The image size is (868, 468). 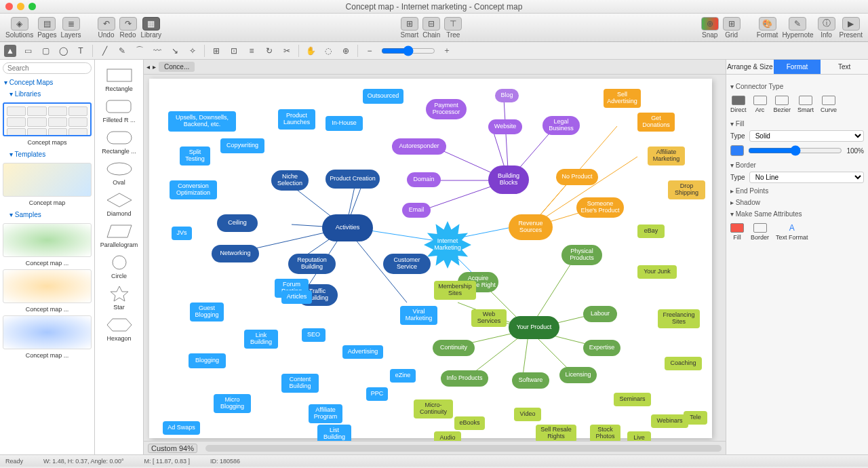 I want to click on curve-tool-icon: 〰, so click(x=157, y=51).